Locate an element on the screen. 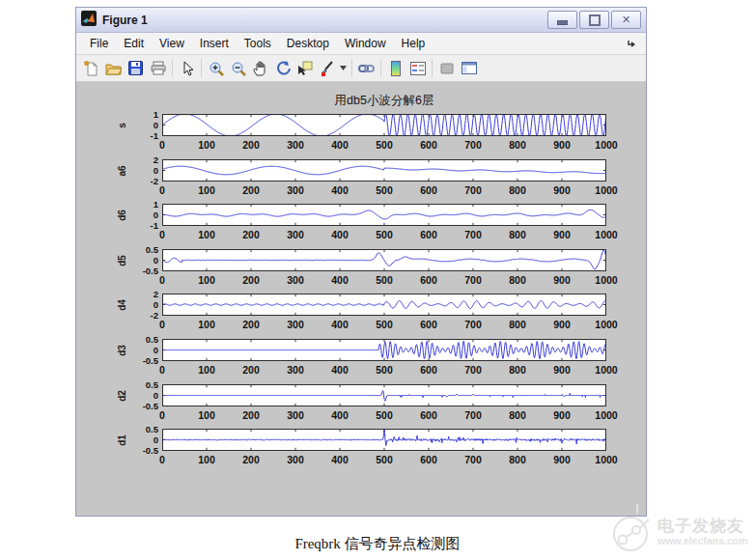 The height and width of the screenshot is (560, 755). minimize-button is located at coordinates (562, 19).